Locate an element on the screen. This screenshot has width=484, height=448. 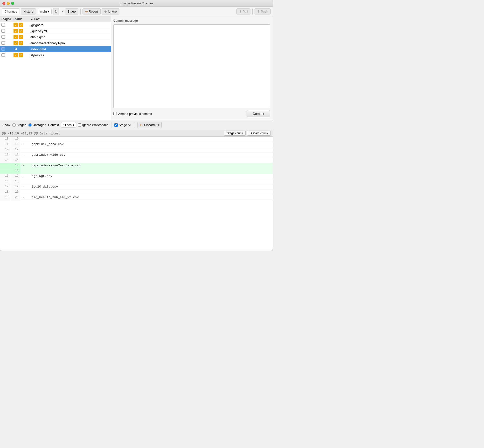
file-row: ? ? styles.css is located at coordinates (55, 55).